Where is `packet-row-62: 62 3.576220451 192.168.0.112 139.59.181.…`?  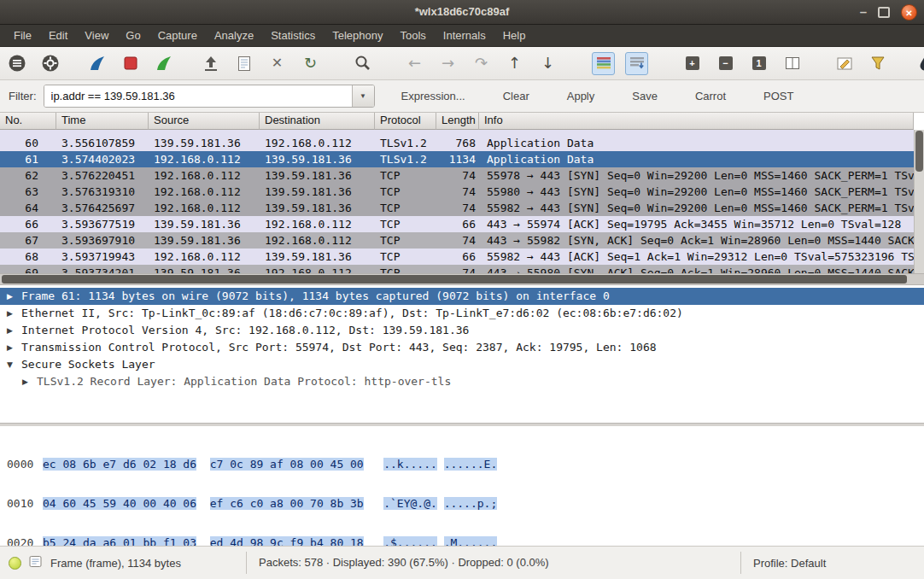 packet-row-62: 62 3.576220451 192.168.0.112 139.59.181.… is located at coordinates (457, 176).